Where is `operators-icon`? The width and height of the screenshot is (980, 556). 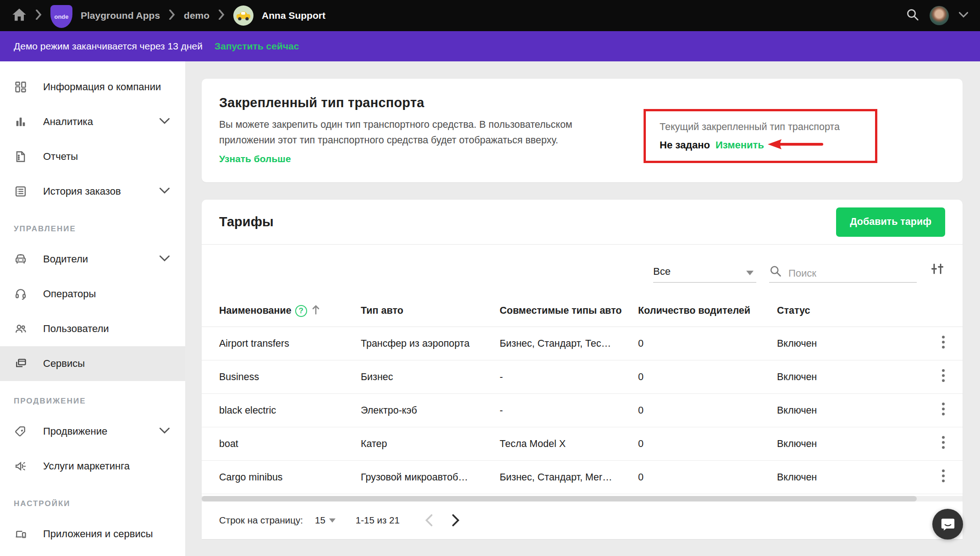 operators-icon is located at coordinates (21, 294).